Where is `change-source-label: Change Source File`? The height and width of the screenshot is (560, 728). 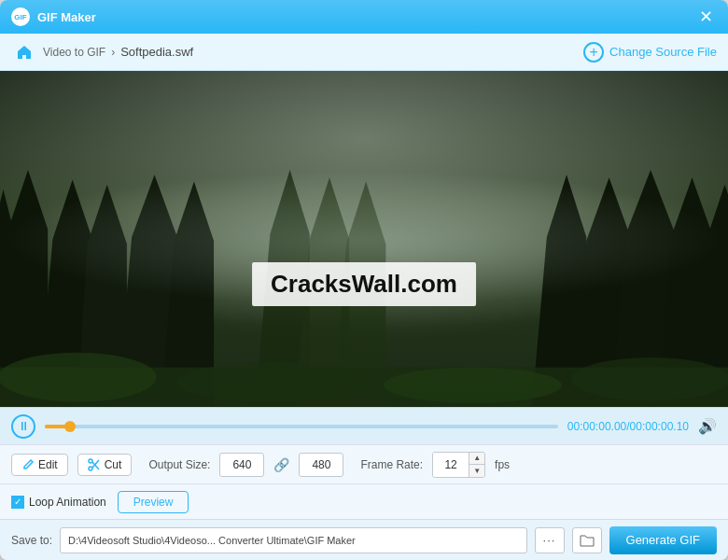
change-source-label: Change Source File is located at coordinates (663, 52).